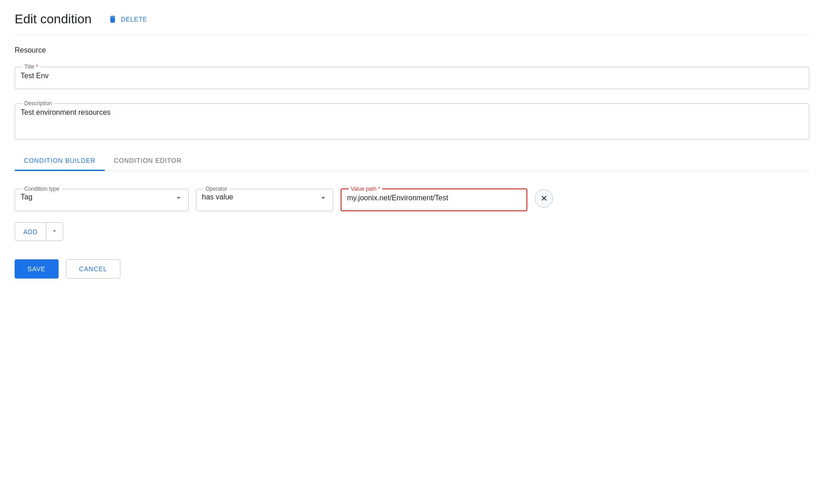 The image size is (824, 504). I want to click on description-legend: Description, so click(38, 103).